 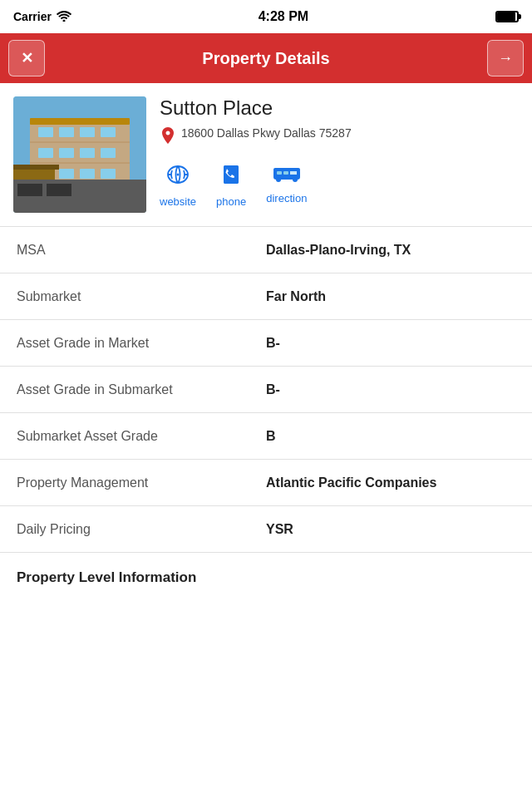 I want to click on value-asset-grade-submarket: B-, so click(x=391, y=390).